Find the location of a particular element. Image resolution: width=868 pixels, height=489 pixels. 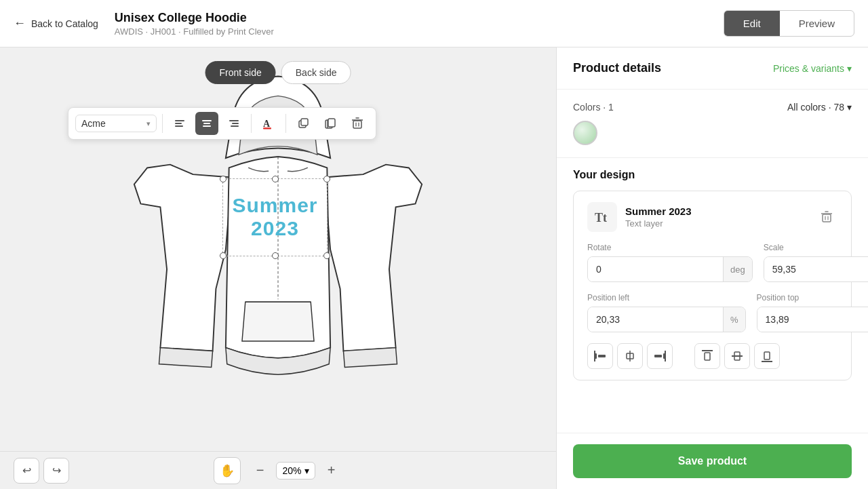

preview-tab-button: Preview is located at coordinates (816, 23).